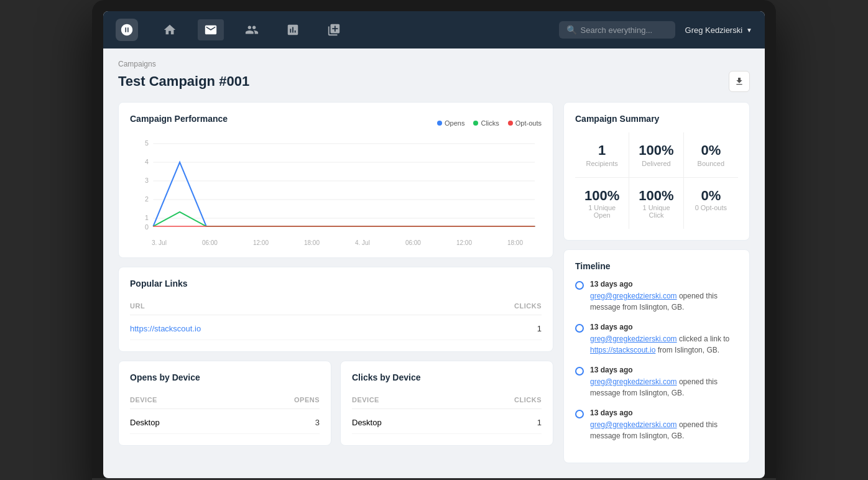  What do you see at coordinates (602, 155) in the screenshot?
I see `summary-recipients: 1 Recipients` at bounding box center [602, 155].